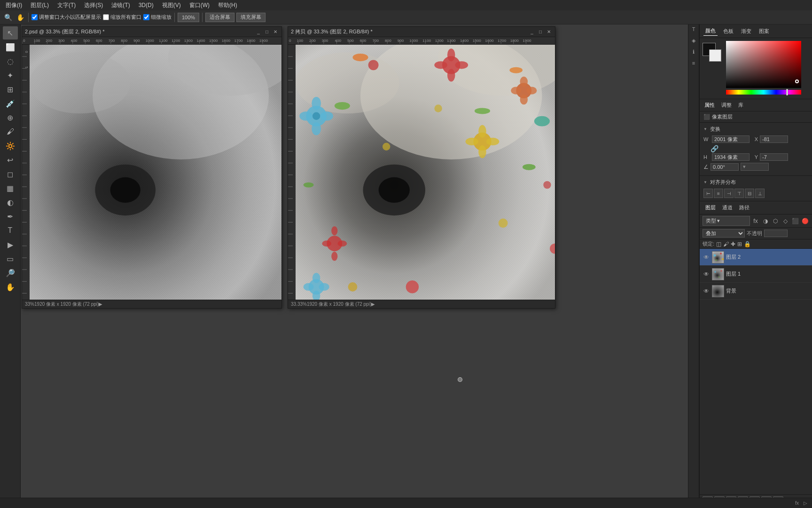  I want to click on hand-tool-icon: ✋, so click(20, 17).